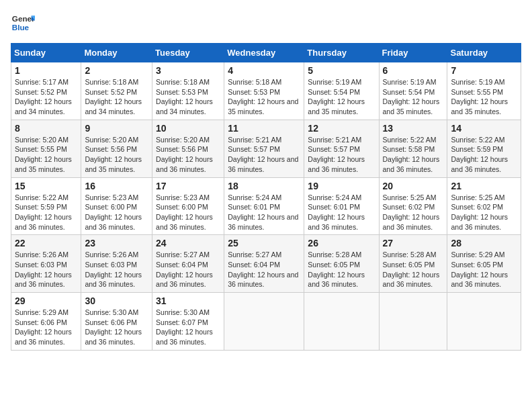 The image size is (532, 411). What do you see at coordinates (117, 301) in the screenshot?
I see `day-number: 30` at bounding box center [117, 301].